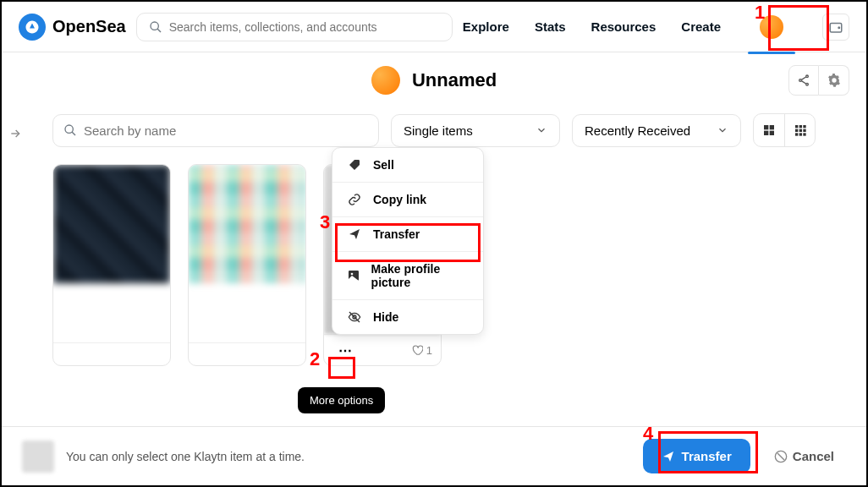  What do you see at coordinates (226, 130) in the screenshot?
I see `name-search-input` at bounding box center [226, 130].